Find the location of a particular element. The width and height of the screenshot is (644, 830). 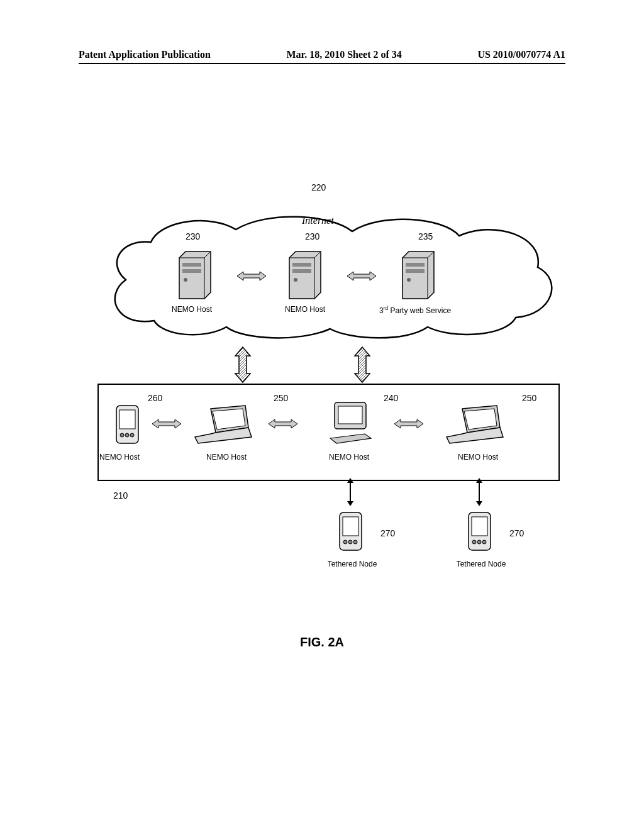

label-nemo-laptop-r: NEMO Host is located at coordinates (478, 457).